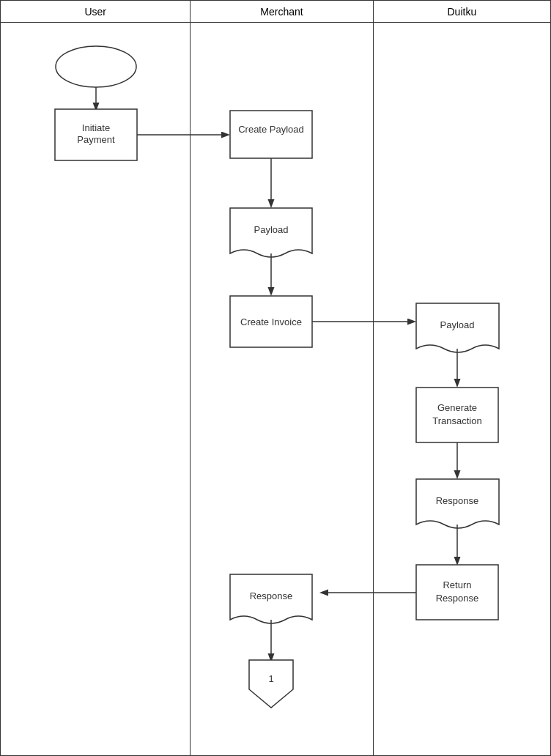 The width and height of the screenshot is (551, 756). I want to click on col-header-user: User, so click(95, 12).